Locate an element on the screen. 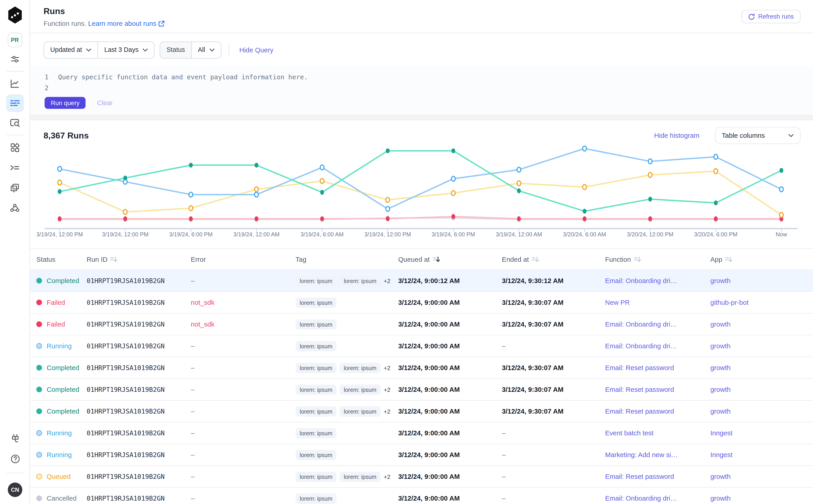 The height and width of the screenshot is (504, 813). refresh-runs-button: Refresh runs is located at coordinates (771, 16).